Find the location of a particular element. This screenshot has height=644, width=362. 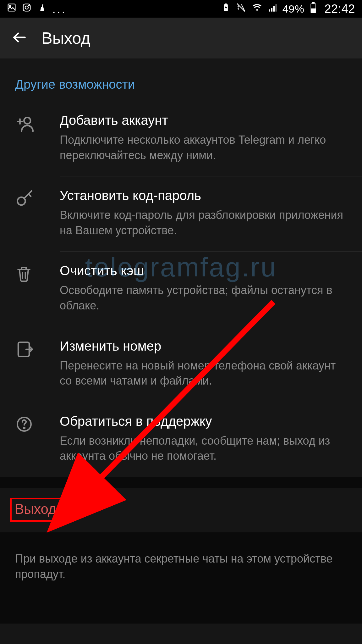

help-icon is located at coordinates (24, 425).